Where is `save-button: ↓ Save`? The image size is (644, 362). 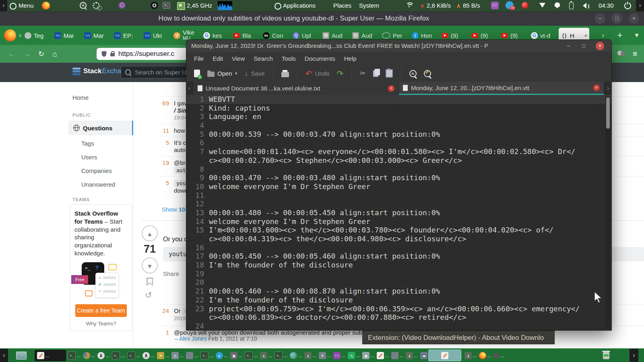
save-button: ↓ Save is located at coordinates (254, 74).